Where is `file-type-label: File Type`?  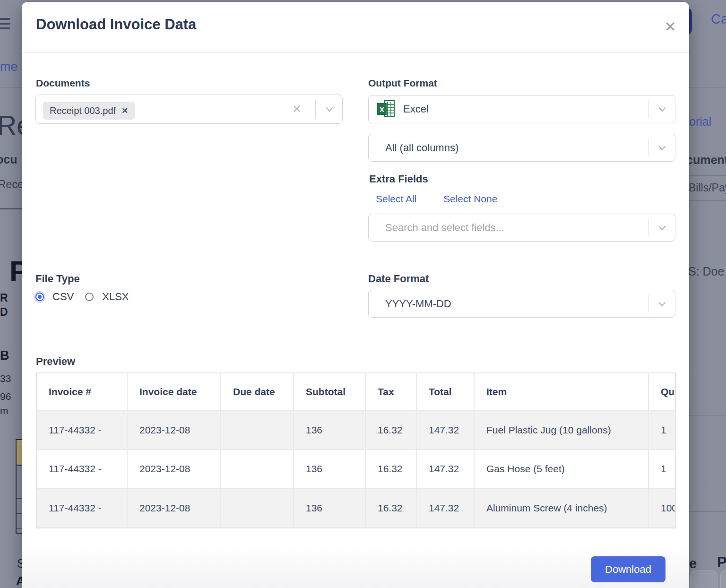
file-type-label: File Type is located at coordinates (58, 279).